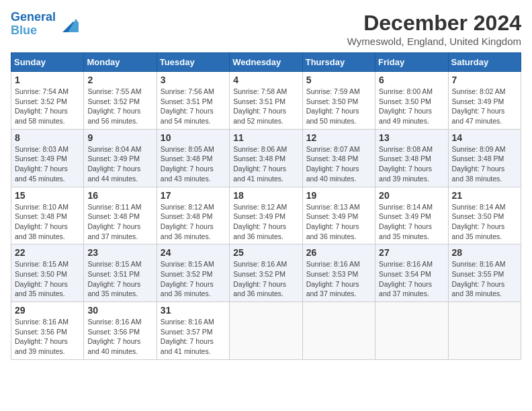 This screenshot has width=532, height=411. What do you see at coordinates (47, 80) in the screenshot?
I see `day-number: 1` at bounding box center [47, 80].